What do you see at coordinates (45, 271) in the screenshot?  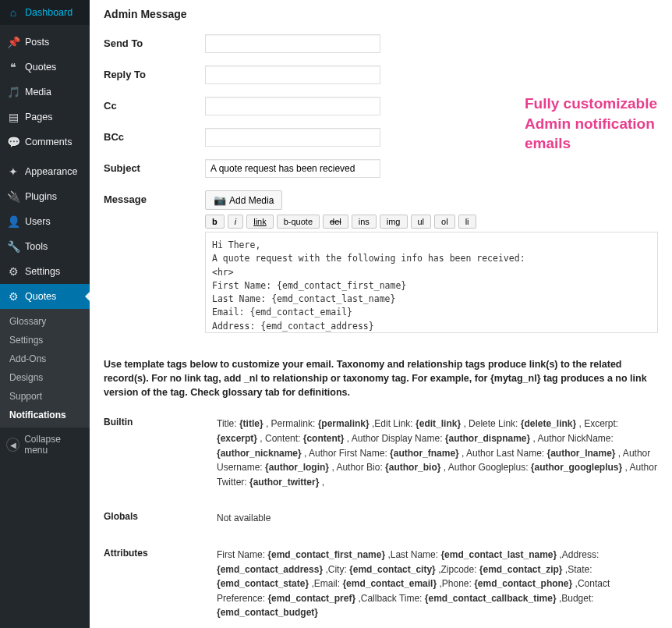 I see `sidebar-item-settings: ⚙Settings` at bounding box center [45, 271].